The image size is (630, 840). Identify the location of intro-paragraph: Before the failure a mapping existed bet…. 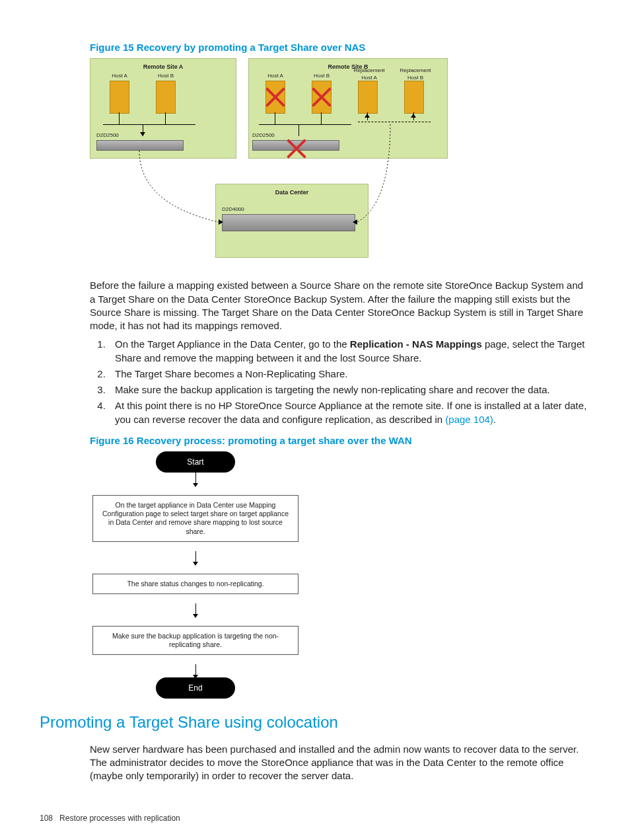
(340, 305).